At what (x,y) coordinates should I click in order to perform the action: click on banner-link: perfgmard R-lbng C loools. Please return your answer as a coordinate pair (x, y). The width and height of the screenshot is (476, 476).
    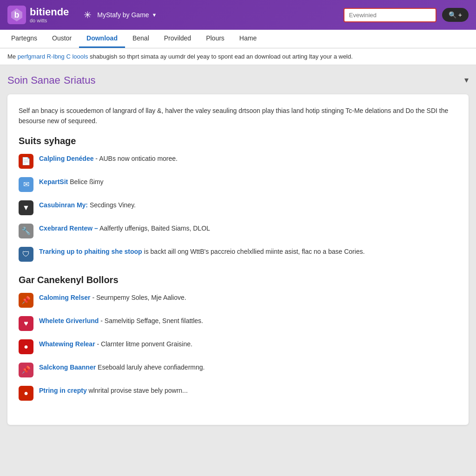
    Looking at the image, I should click on (53, 57).